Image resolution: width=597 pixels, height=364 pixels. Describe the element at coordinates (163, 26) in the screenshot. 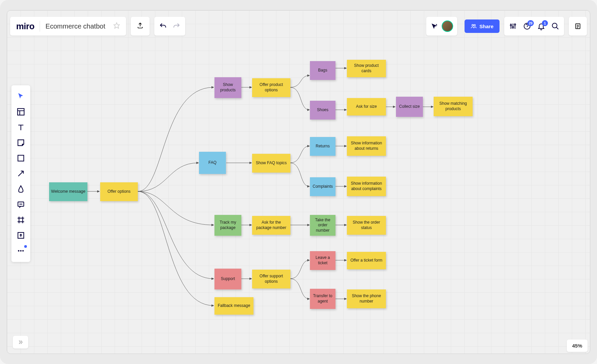

I see `undo-icon` at that location.